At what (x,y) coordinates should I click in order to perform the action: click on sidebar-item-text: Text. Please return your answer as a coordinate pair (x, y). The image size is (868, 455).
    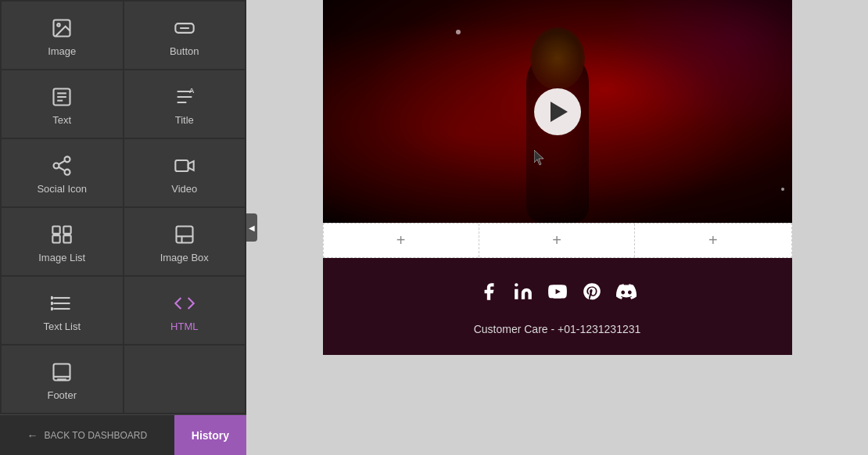
    Looking at the image, I should click on (63, 104).